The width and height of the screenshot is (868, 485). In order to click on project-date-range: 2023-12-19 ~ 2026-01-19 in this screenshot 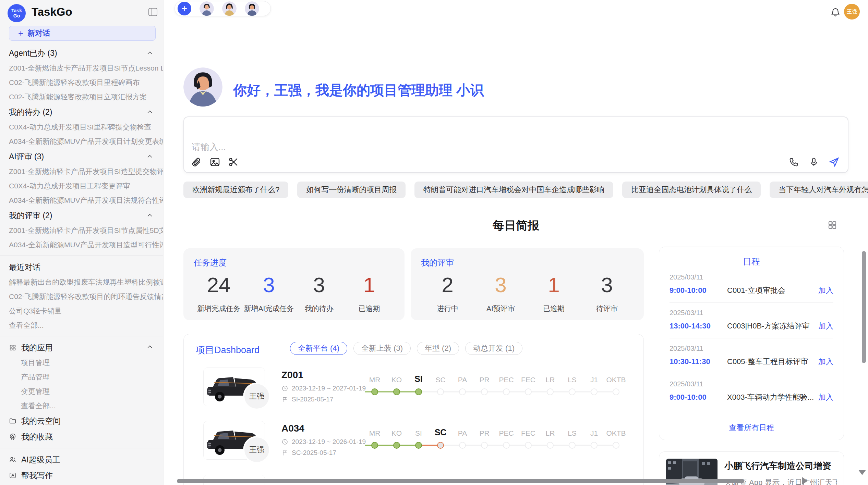, I will do `click(324, 442)`.